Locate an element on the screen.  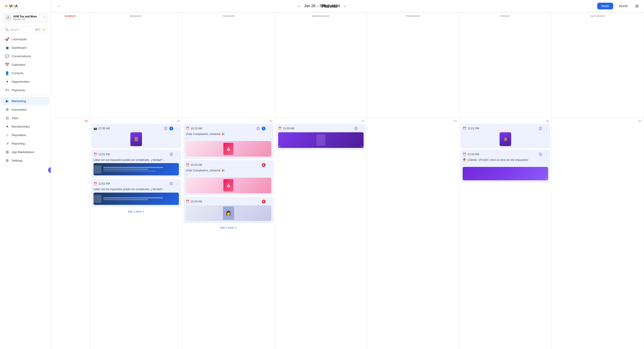
back-button: ← is located at coordinates (59, 6).